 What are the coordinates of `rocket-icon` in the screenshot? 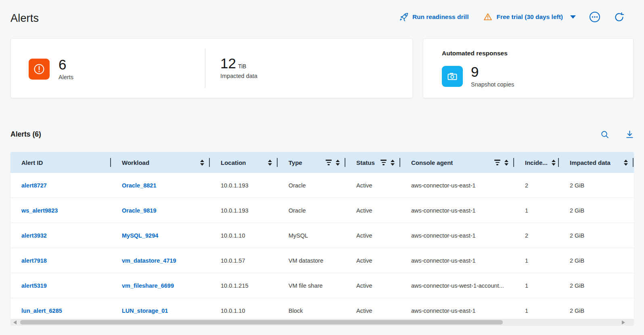 It's located at (404, 17).